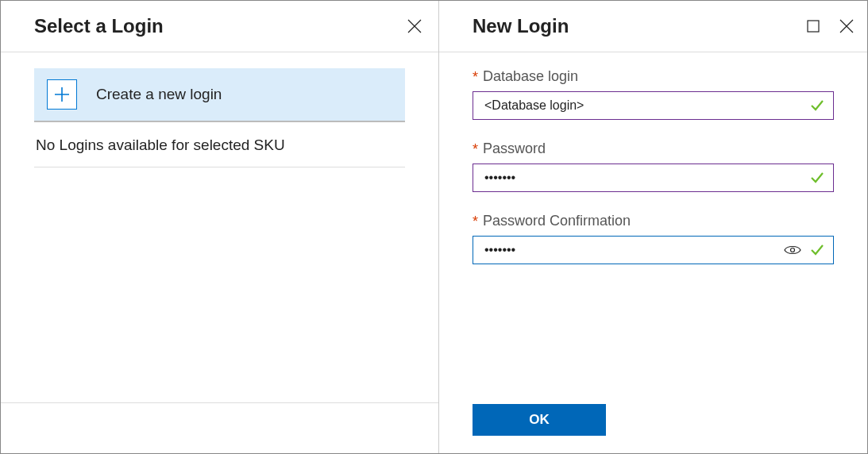 The height and width of the screenshot is (454, 868). What do you see at coordinates (557, 221) in the screenshot?
I see `password-confirm-label: Password Confirmation` at bounding box center [557, 221].